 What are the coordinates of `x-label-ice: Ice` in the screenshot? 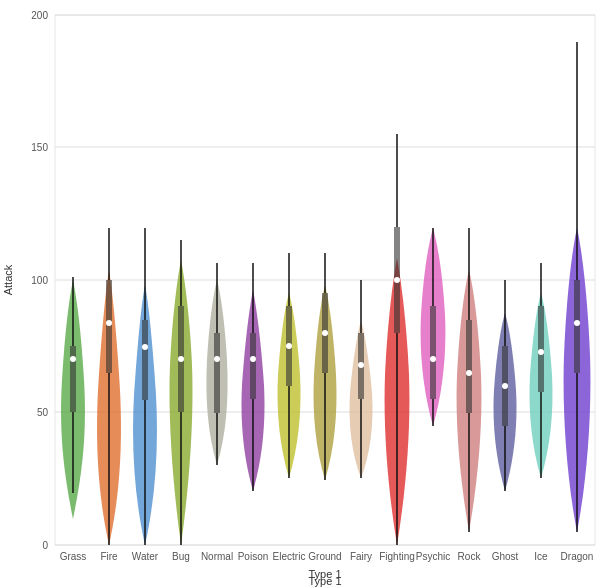 It's located at (541, 556).